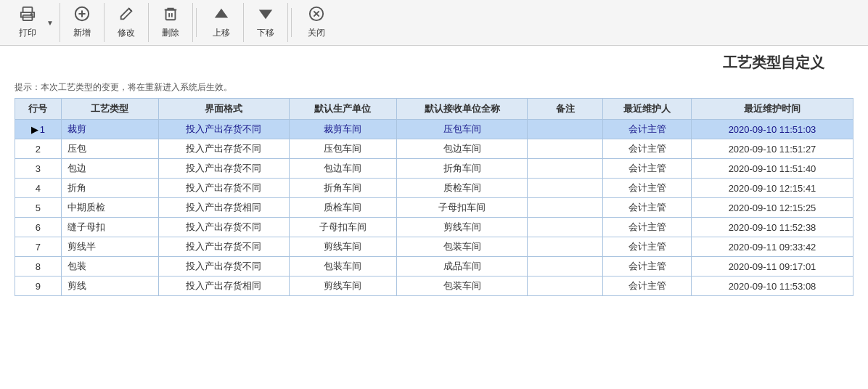  I want to click on cell-rownum: ▶1, so click(38, 129).